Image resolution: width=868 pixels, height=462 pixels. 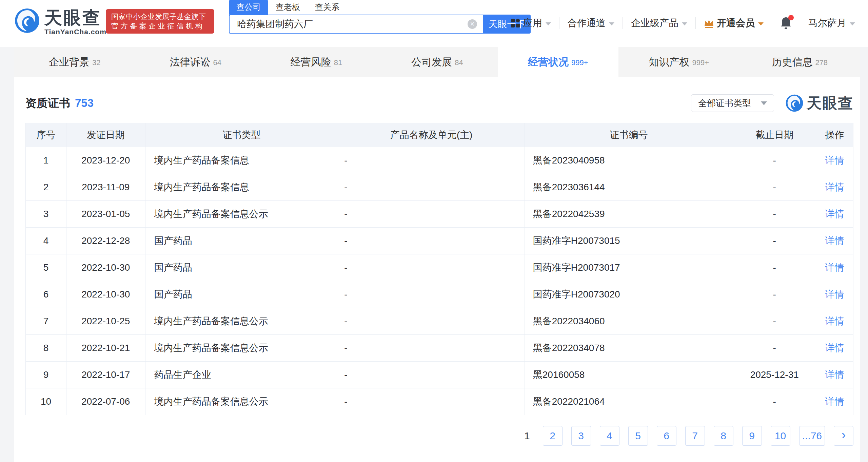 I want to click on section-header: 资质证书 753 全部证书类型 天眼查, so click(x=439, y=95).